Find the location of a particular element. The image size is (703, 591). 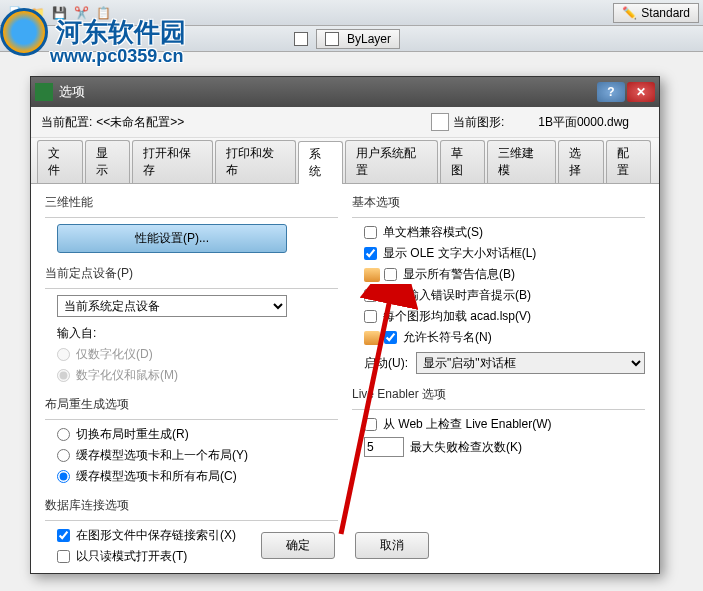

app-icon is located at coordinates (44, 92).